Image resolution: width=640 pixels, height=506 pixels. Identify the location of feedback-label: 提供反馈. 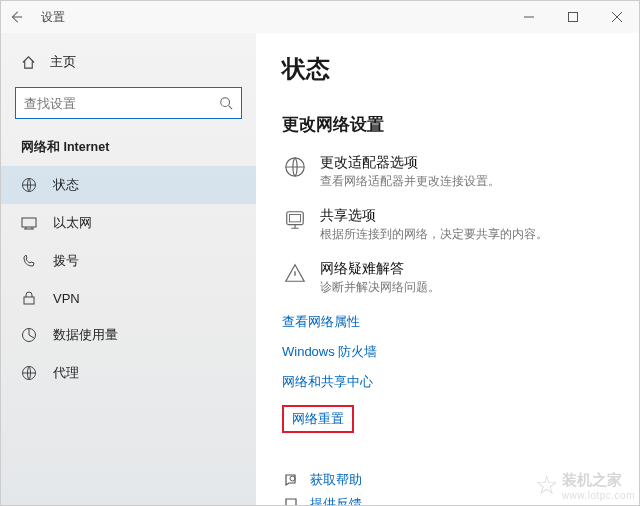
(336, 500).